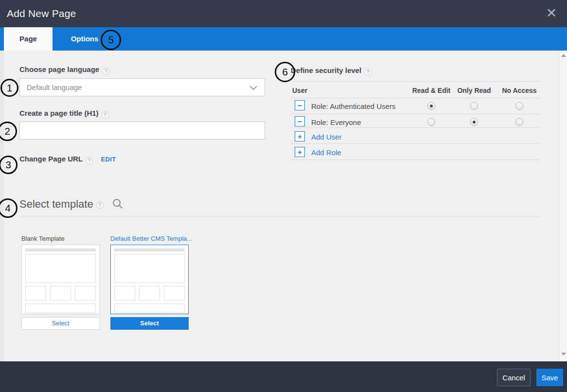  What do you see at coordinates (514, 377) in the screenshot?
I see `cancel-button: Cancel` at bounding box center [514, 377].